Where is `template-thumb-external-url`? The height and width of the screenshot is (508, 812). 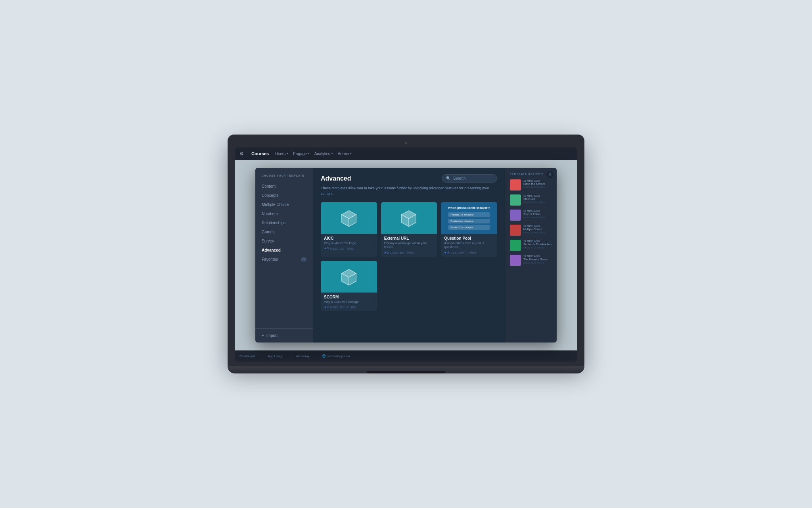
template-thumb-external-url is located at coordinates (409, 218).